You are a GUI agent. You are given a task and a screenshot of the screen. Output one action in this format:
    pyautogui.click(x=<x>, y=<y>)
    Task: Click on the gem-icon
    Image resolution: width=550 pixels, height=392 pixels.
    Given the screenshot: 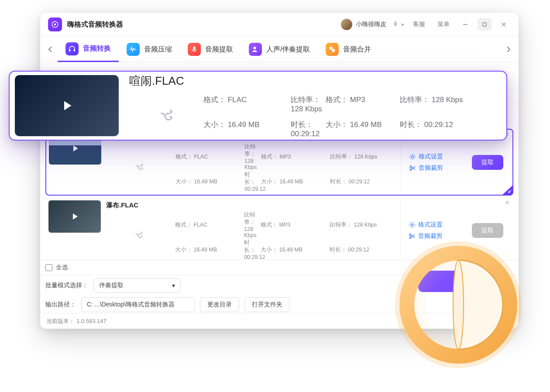 What is the action you would take?
    pyautogui.click(x=395, y=24)
    